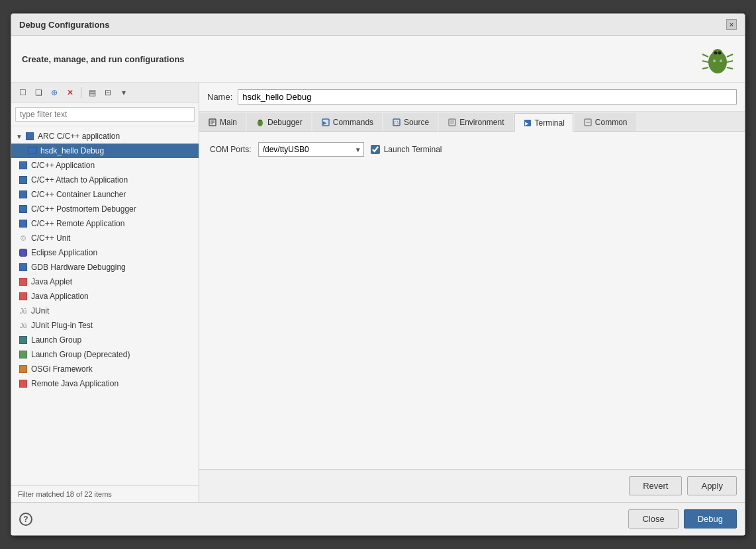 This screenshot has height=549, width=756. What do you see at coordinates (105, 384) in the screenshot?
I see `remote-java-item: Remote Java Application` at bounding box center [105, 384].